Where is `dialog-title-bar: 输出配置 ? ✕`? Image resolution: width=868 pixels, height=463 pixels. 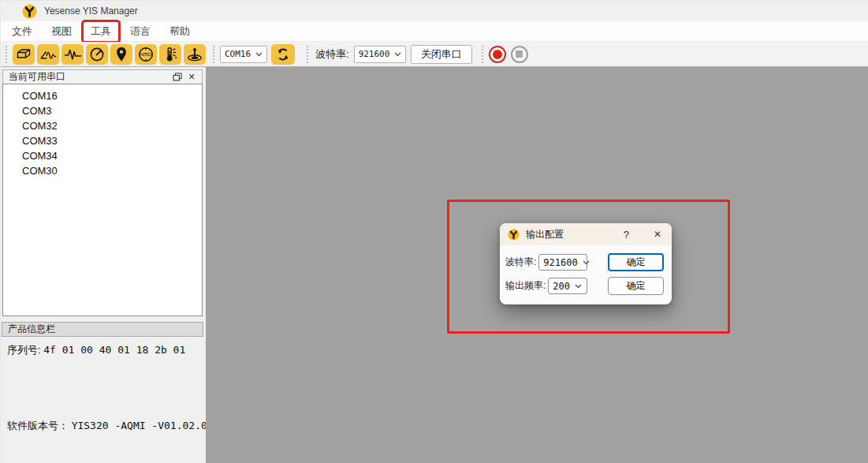 dialog-title-bar: 输出配置 ? ✕ is located at coordinates (586, 234).